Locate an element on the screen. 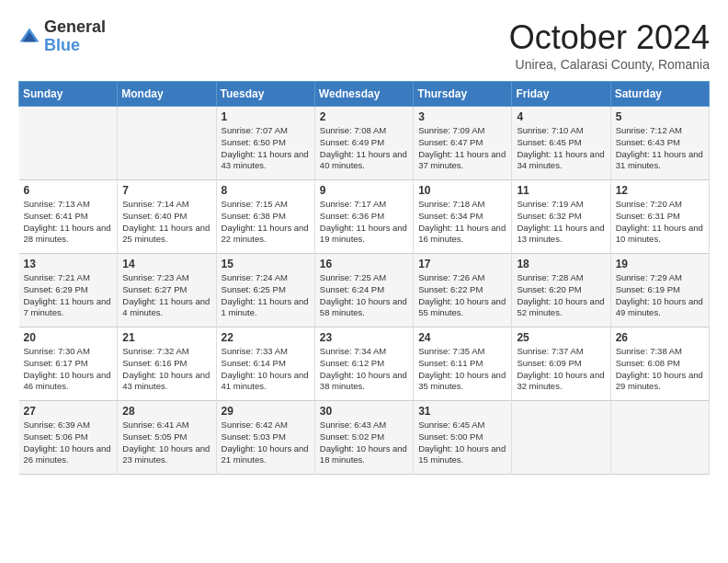 The image size is (728, 563). cell-week3-day0: 13Sunrise: 7:21 AM Sunset: 6:29 PM Dayli… is located at coordinates (68, 291).